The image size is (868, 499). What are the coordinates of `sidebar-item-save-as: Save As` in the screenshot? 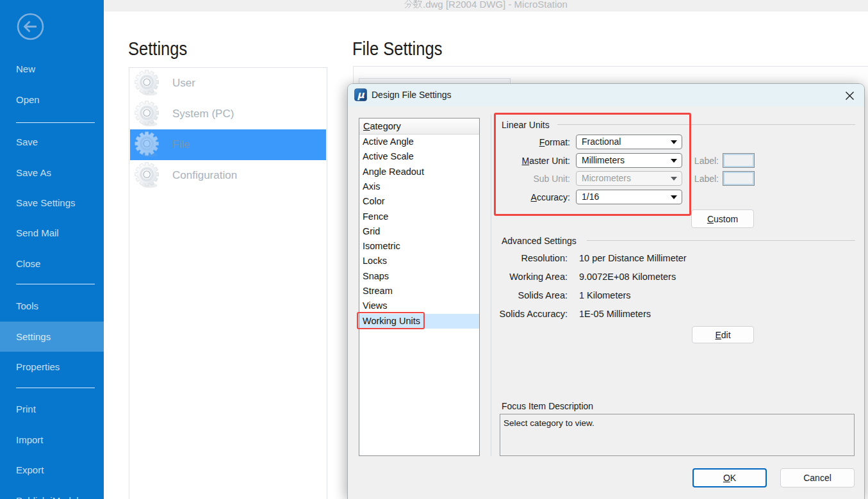 It's located at (52, 173).